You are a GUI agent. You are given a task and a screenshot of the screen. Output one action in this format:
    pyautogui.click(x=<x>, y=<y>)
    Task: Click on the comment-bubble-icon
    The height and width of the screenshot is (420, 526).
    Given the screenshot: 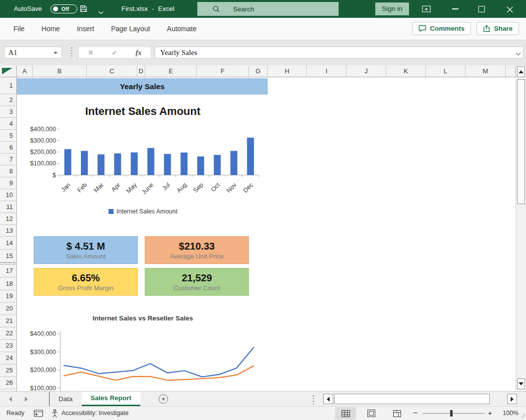 What is the action you would take?
    pyautogui.click(x=422, y=29)
    